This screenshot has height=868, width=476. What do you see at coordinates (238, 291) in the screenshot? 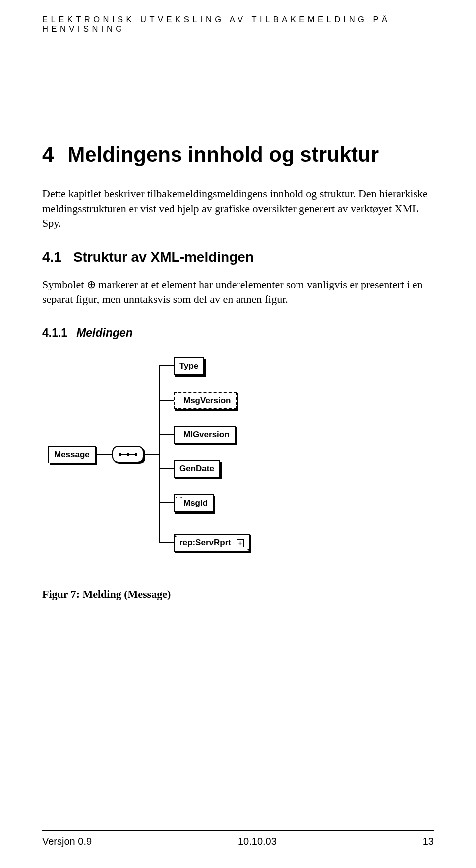
I see `section-paragraph: Symbolet ⊕ markerer at et element har un…` at bounding box center [238, 291].